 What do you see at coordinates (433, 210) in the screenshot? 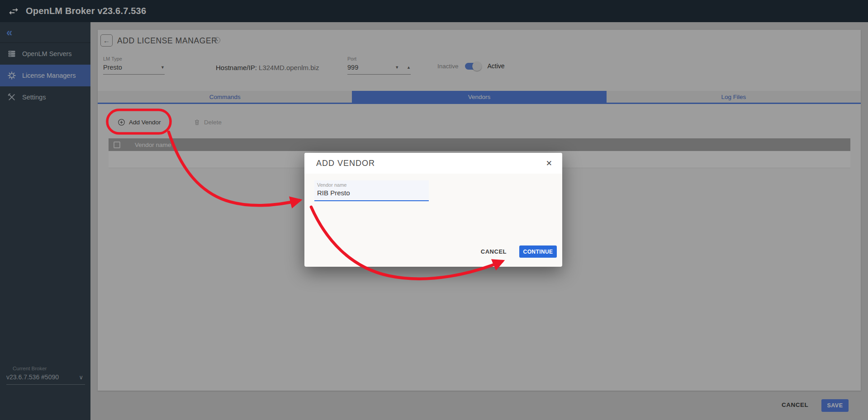
I see `add-vendor-dialog: ADD VENDOR ✕ Vendor name CANCEL CONTINUE` at bounding box center [433, 210].